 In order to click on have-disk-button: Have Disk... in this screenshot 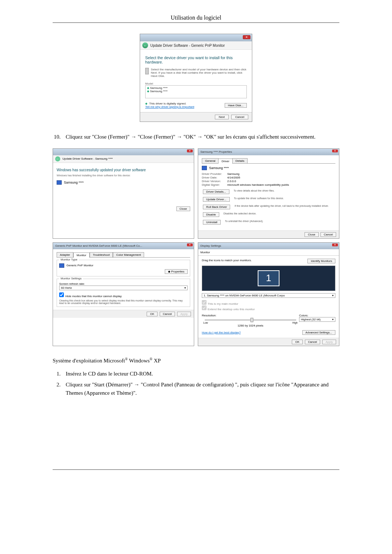, I will do `click(236, 105)`.